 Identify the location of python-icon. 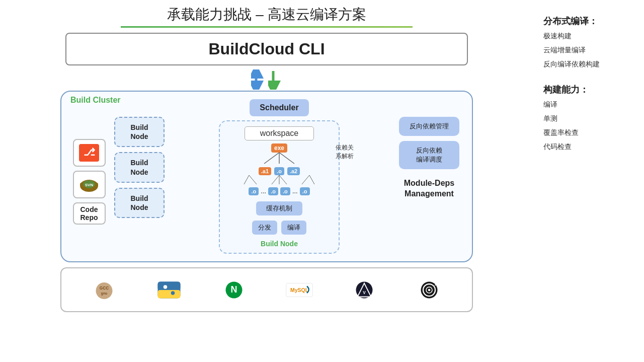
(169, 290).